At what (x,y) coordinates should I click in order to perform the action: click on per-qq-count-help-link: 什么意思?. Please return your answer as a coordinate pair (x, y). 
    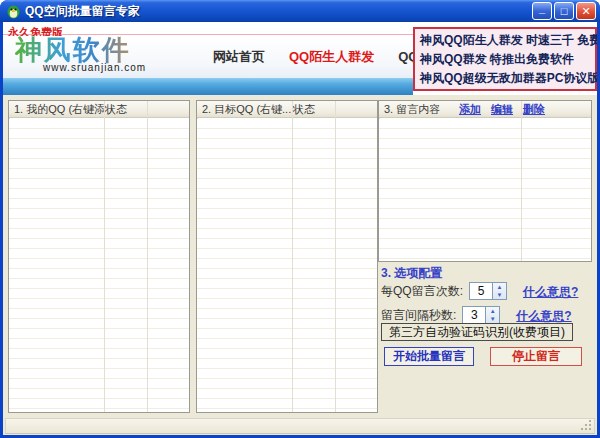
    Looking at the image, I should click on (550, 292).